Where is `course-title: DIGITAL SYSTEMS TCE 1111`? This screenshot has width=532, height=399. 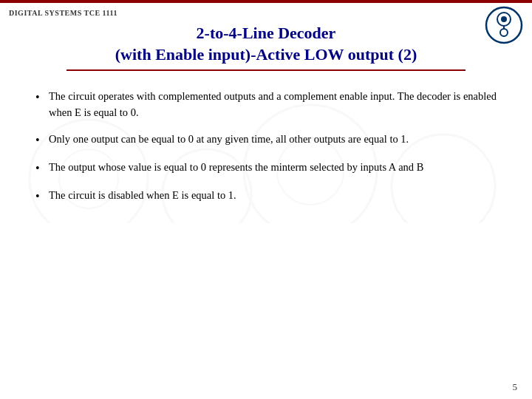
course-title: DIGITAL SYSTEMS TCE 1111 is located at coordinates (64, 12).